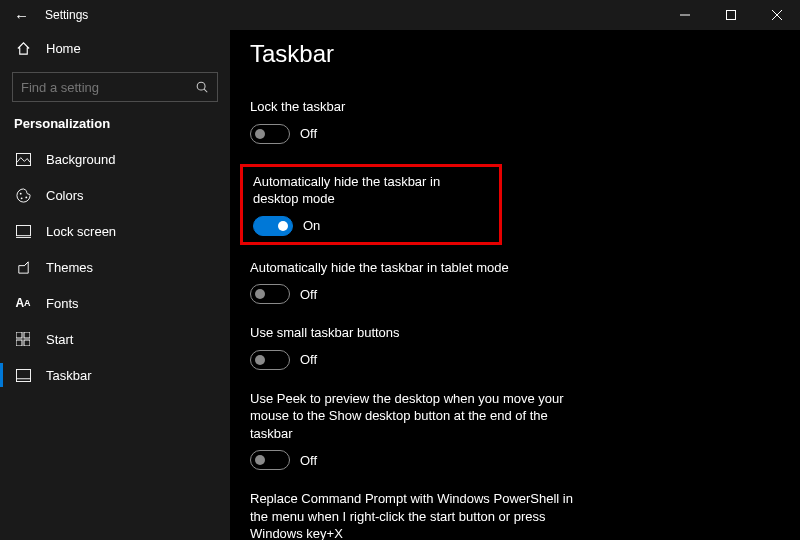 Image resolution: width=800 pixels, height=540 pixels. Describe the element at coordinates (202, 87) in the screenshot. I see `search-icon` at that location.